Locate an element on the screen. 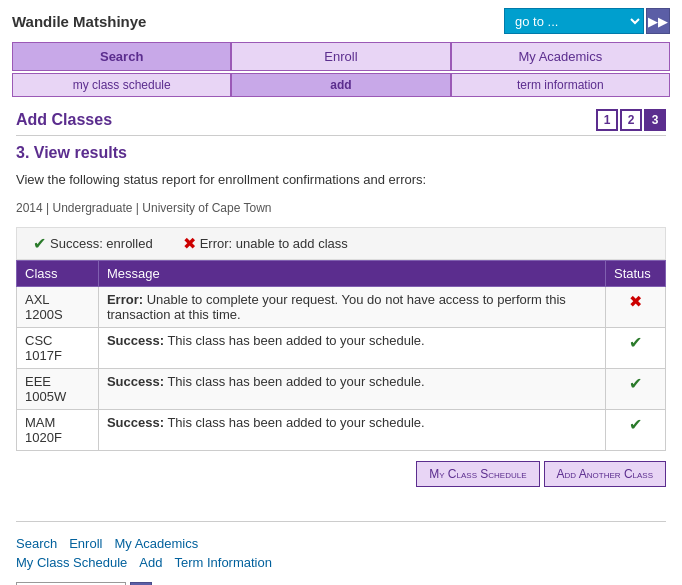  success-check-icon: ✔ is located at coordinates (40, 244).